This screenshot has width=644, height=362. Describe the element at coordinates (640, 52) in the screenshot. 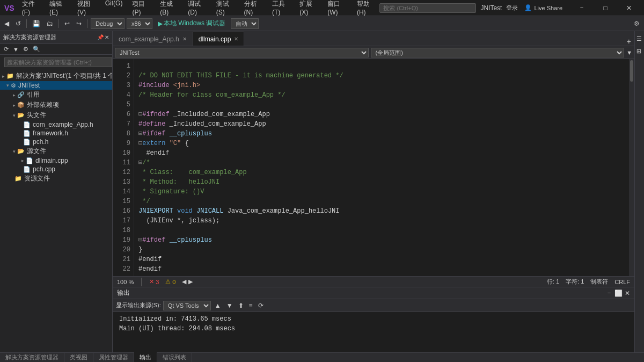

I see `right-sidebar-btn-2: ⊞` at that location.